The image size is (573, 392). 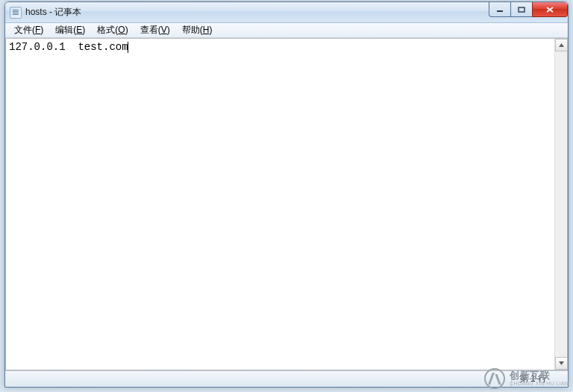 What do you see at coordinates (69, 47) in the screenshot?
I see `editor-content: 127.0.0.1 test.com` at bounding box center [69, 47].